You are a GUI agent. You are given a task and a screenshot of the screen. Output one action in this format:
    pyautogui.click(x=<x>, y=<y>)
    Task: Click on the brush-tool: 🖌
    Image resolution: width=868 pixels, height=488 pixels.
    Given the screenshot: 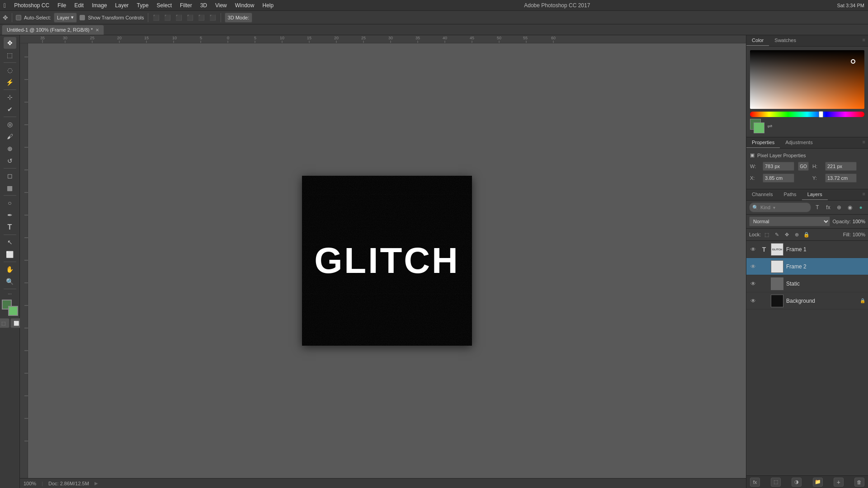 What is the action you would take?
    pyautogui.click(x=10, y=136)
    